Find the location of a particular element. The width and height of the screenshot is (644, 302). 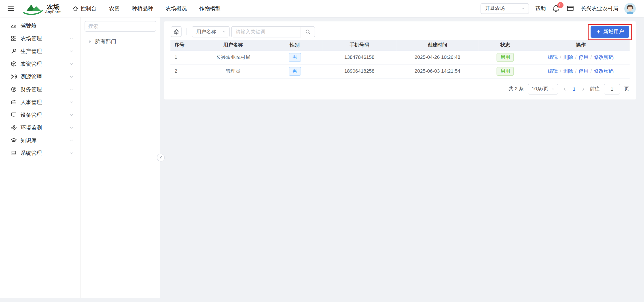

logo-mountains-icon is located at coordinates (33, 8).